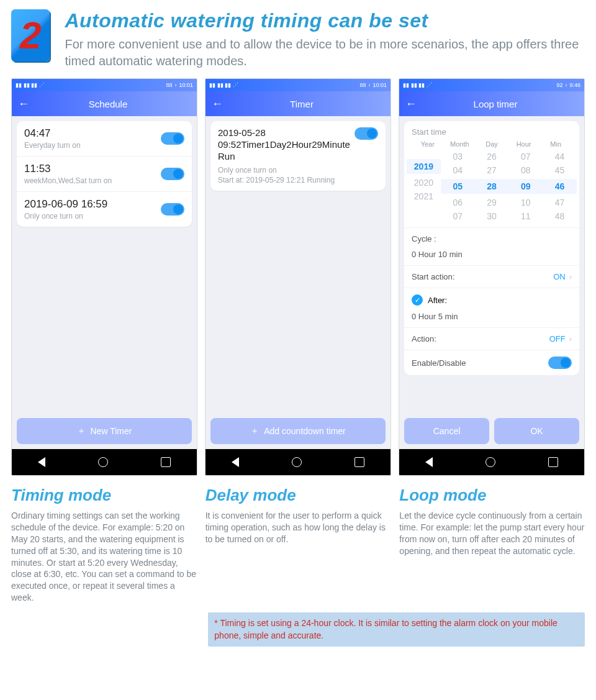 Image resolution: width=596 pixels, height=700 pixels. What do you see at coordinates (104, 174) in the screenshot?
I see `schedule-row: 11:53weekMon,Wed,Sat turn on` at bounding box center [104, 174].